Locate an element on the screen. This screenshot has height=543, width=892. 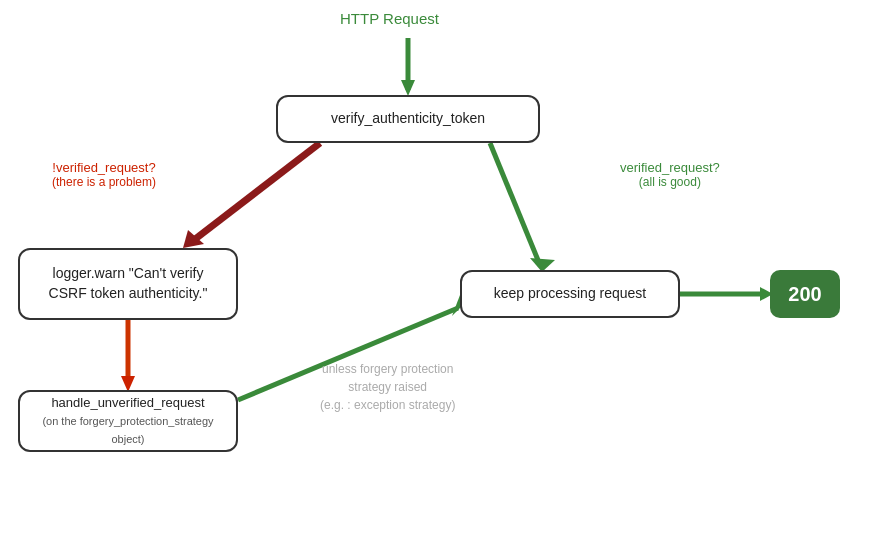
http-request-label: HTTP Request is located at coordinates (390, 18).